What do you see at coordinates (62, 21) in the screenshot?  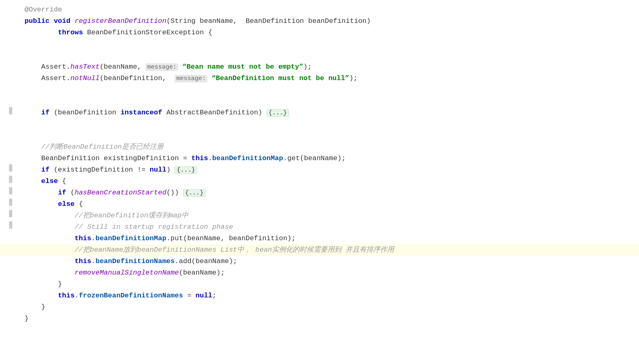 I see `code-token: void` at bounding box center [62, 21].